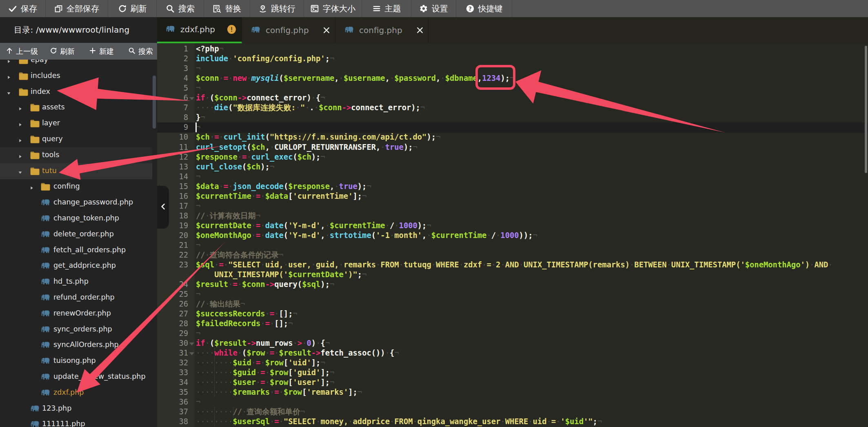 The image size is (868, 427). What do you see at coordinates (93, 202) in the screenshot?
I see `tree-item-label: change_password.php` at bounding box center [93, 202].